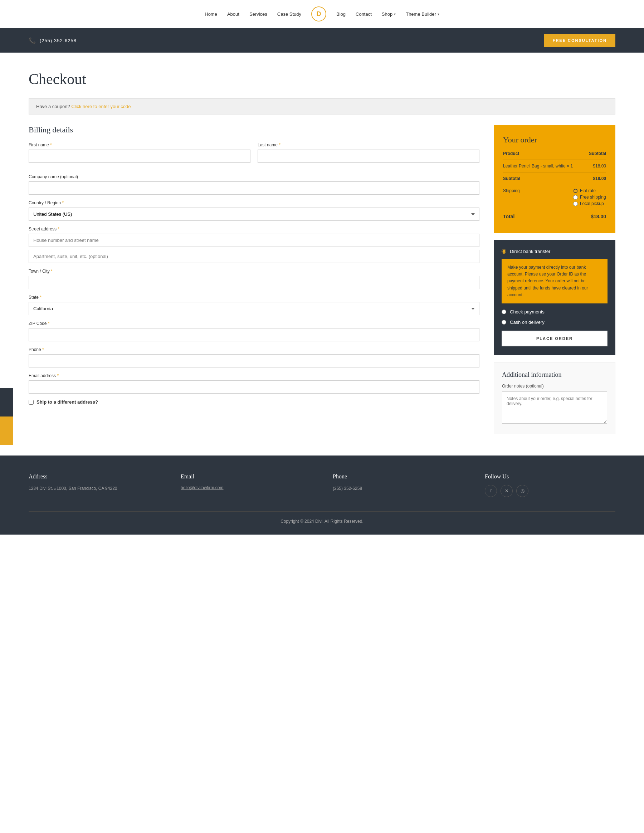 The width and height of the screenshot is (644, 833). What do you see at coordinates (538, 166) in the screenshot?
I see `product-name: Leather Pencil Bag - small, white × 1` at bounding box center [538, 166].